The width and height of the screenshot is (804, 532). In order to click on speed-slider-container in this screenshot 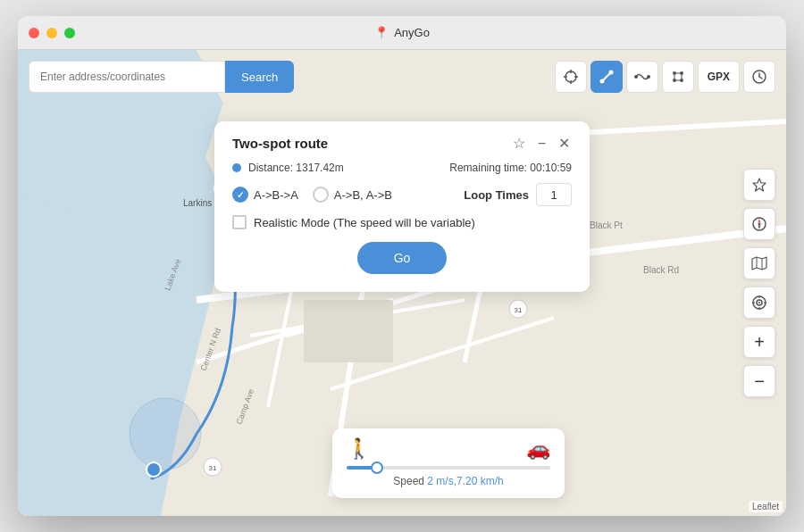, I will do `click(448, 468)`.